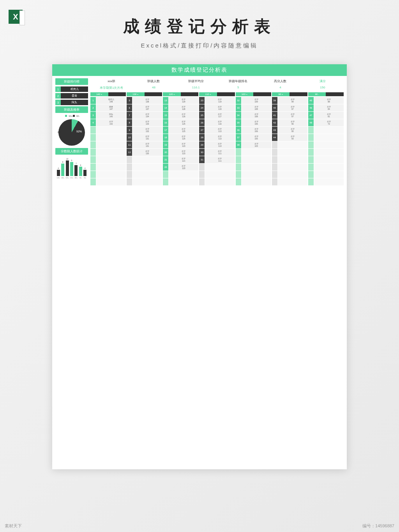 The height and width of the screenshot is (532, 399). What do you see at coordinates (129, 123) in the screenshot?
I see `score-rank: 8` at bounding box center [129, 123].